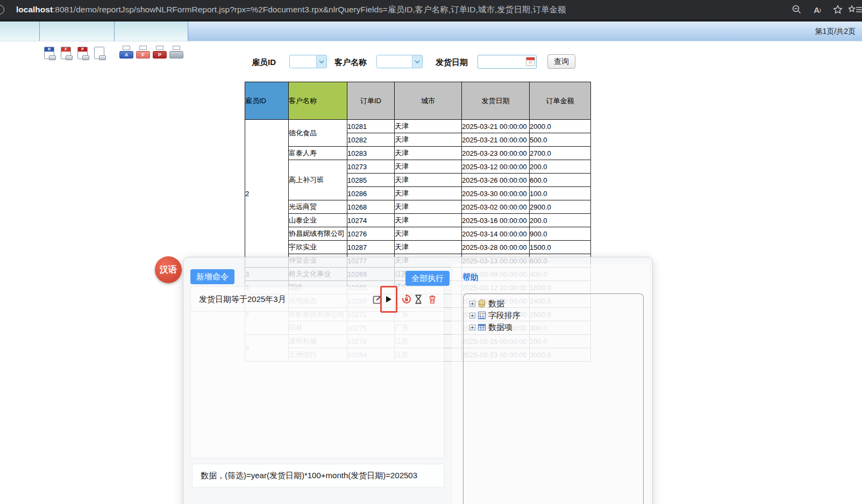  What do you see at coordinates (525, 31) in the screenshot?
I see `toolbar-right-section` at bounding box center [525, 31].